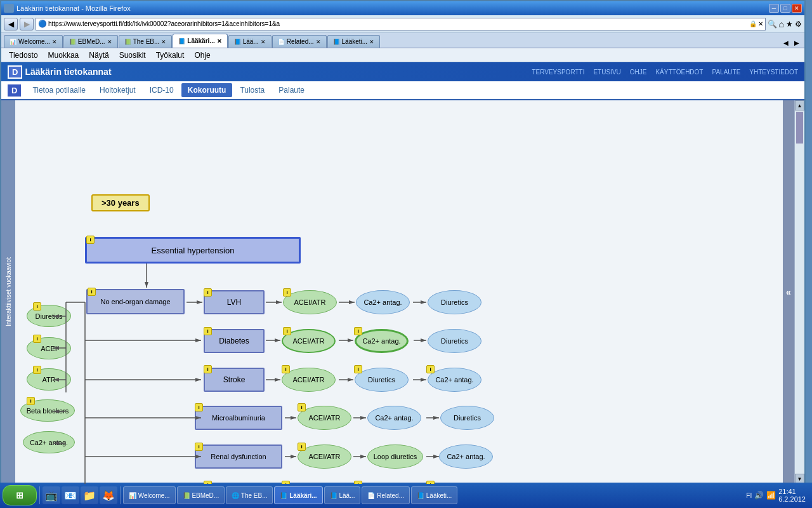  I want to click on info-badge-micro: i, so click(199, 408).